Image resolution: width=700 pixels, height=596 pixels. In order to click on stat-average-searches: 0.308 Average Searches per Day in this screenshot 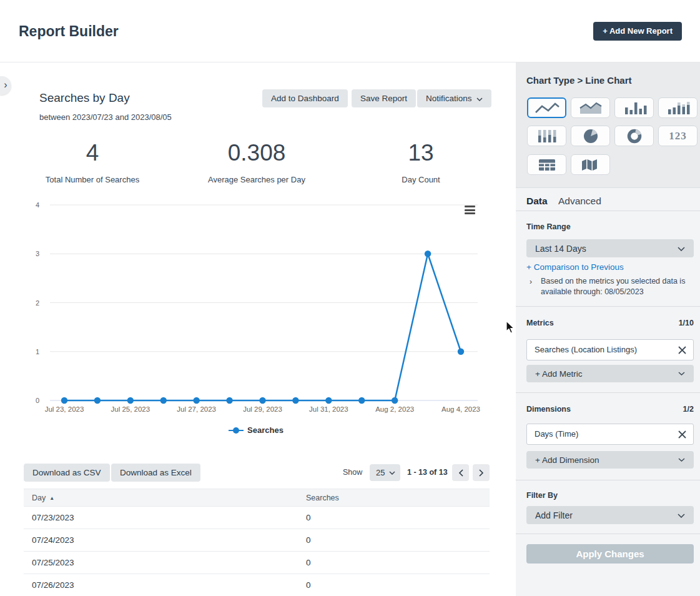, I will do `click(257, 162)`.